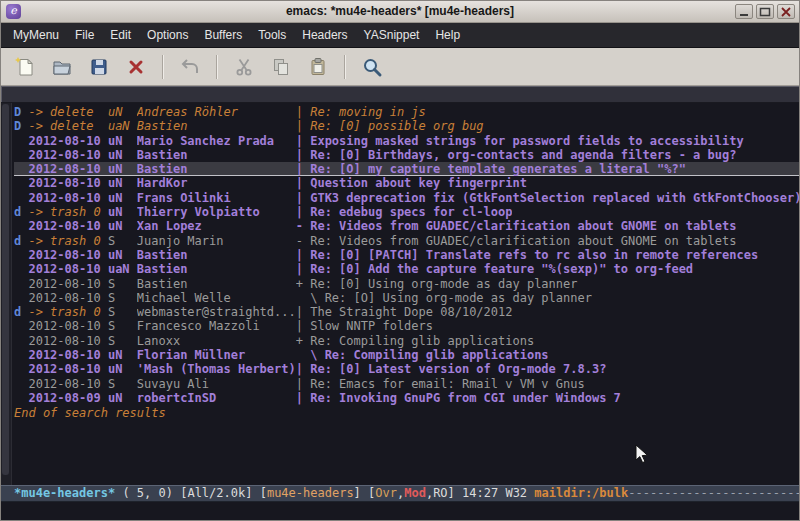 This screenshot has height=521, width=800. Describe the element at coordinates (406, 183) in the screenshot. I see `message-row: 2012-08-10uNHardKor| Question about key …` at that location.